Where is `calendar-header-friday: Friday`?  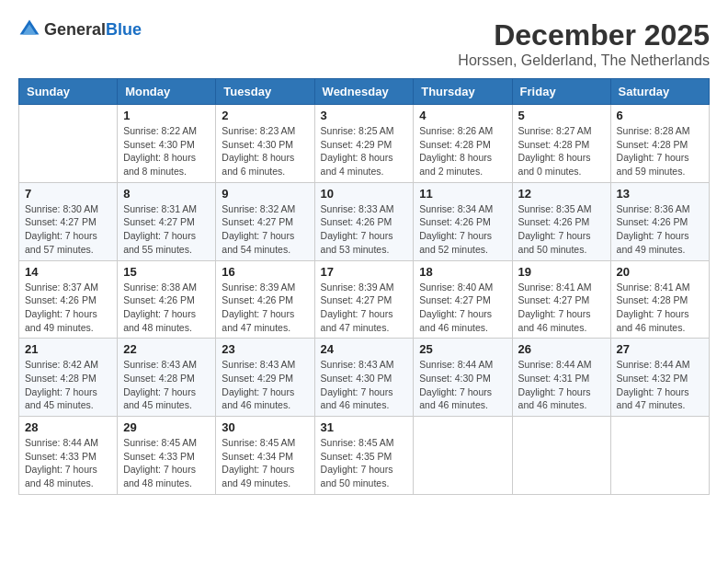
calendar-header-friday: Friday is located at coordinates (561, 92).